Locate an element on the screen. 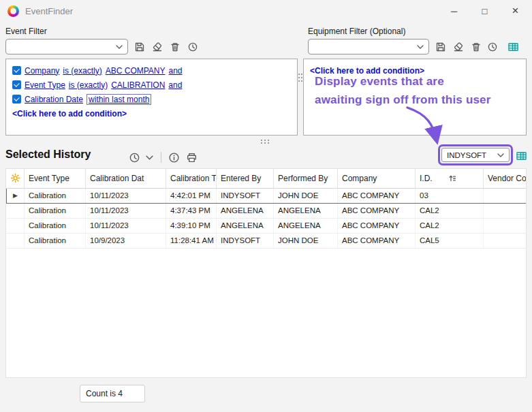  column-header-calibration-time: Calibration Ti is located at coordinates (191, 178).